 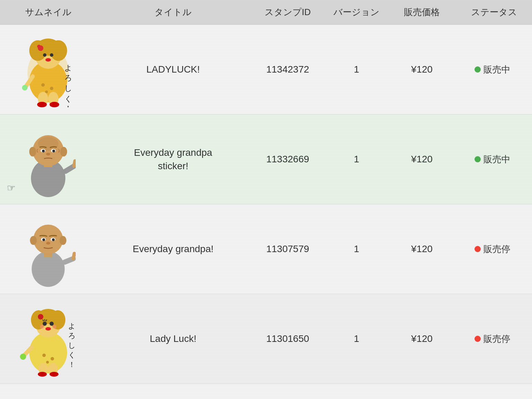 What do you see at coordinates (288, 249) in the screenshot?
I see `stamp-id-cell: 11307579` at bounding box center [288, 249].